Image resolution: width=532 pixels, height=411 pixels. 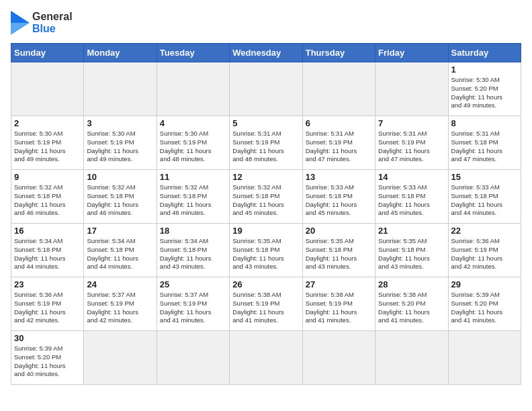 I want to click on day-cell-27: 27Sunrise: 5:38 AM Sunset: 5:19 PM Dayli…, so click(x=339, y=304).